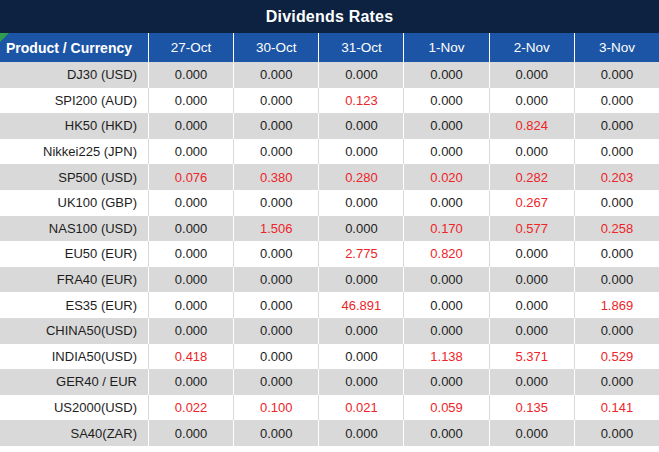 This screenshot has height=452, width=659. Describe the element at coordinates (74, 177) in the screenshot. I see `product-cell: SP500 (USD)` at that location.